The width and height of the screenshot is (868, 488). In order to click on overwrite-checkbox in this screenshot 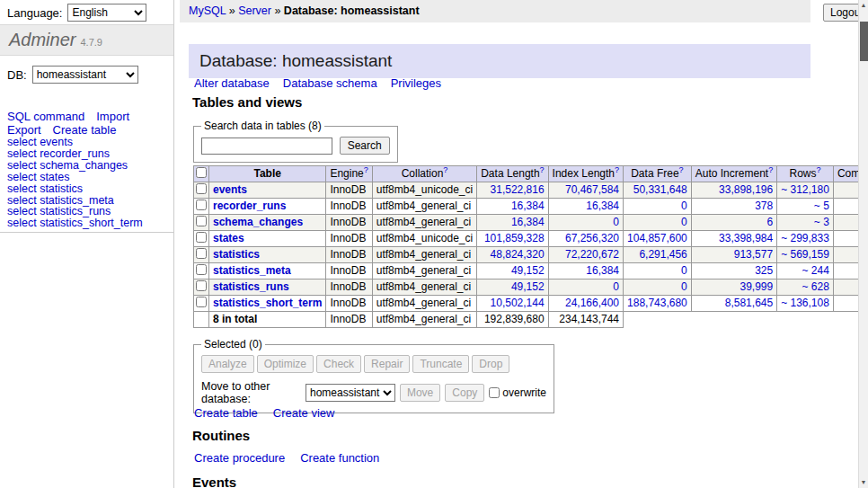, I will do `click(494, 393)`.